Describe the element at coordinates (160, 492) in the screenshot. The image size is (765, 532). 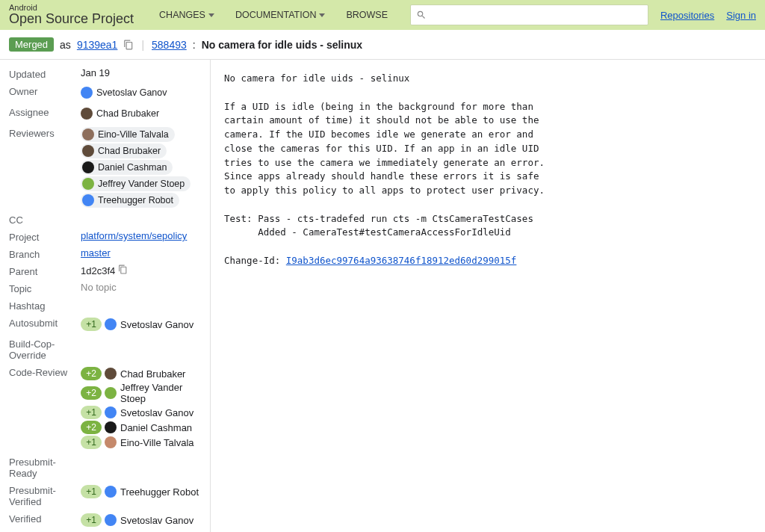
I see `voter-name: Treehugger Robot` at that location.